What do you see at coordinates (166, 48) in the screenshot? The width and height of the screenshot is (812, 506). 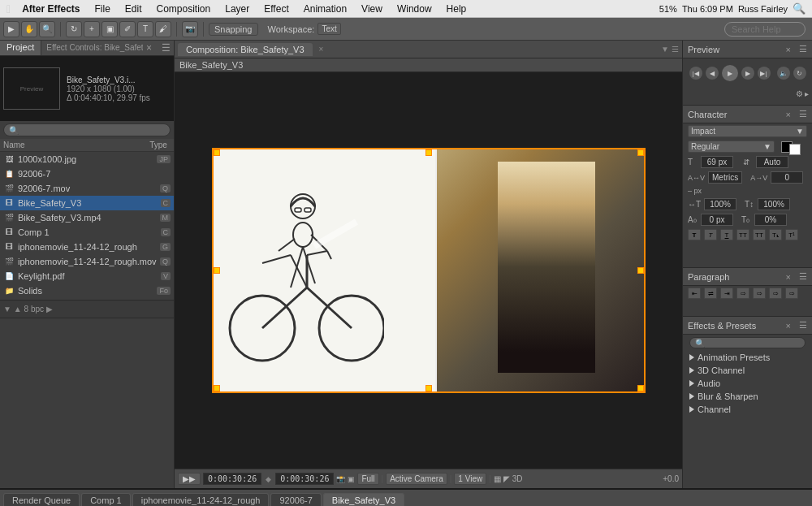 I see `panel-menu-icon: ☰` at bounding box center [166, 48].